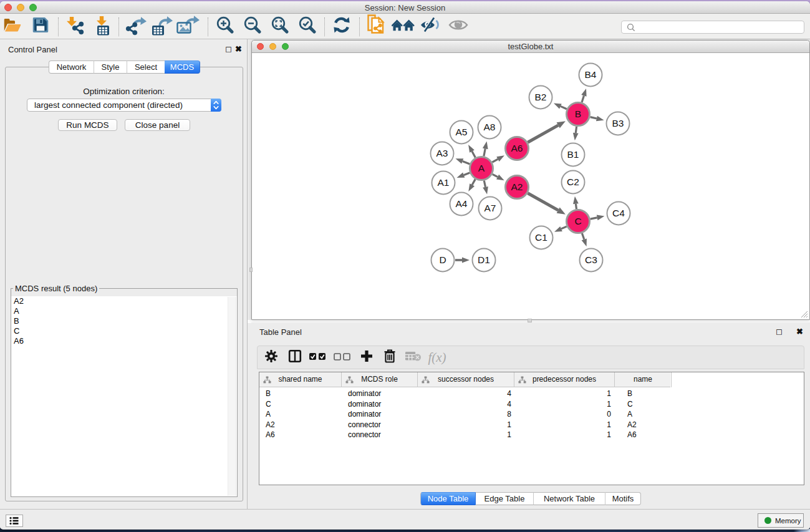 This screenshot has height=532, width=810. Describe the element at coordinates (591, 259) in the screenshot. I see `svg-text: C3` at that location.